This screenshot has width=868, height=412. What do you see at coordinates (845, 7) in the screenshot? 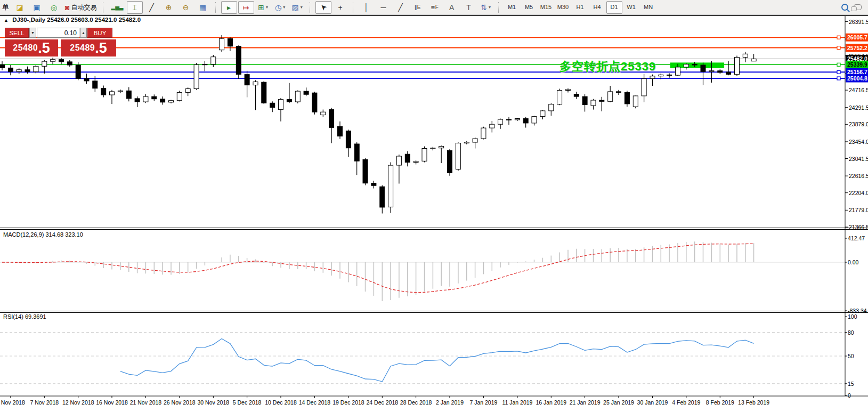
I see `search-icon` at bounding box center [845, 7].